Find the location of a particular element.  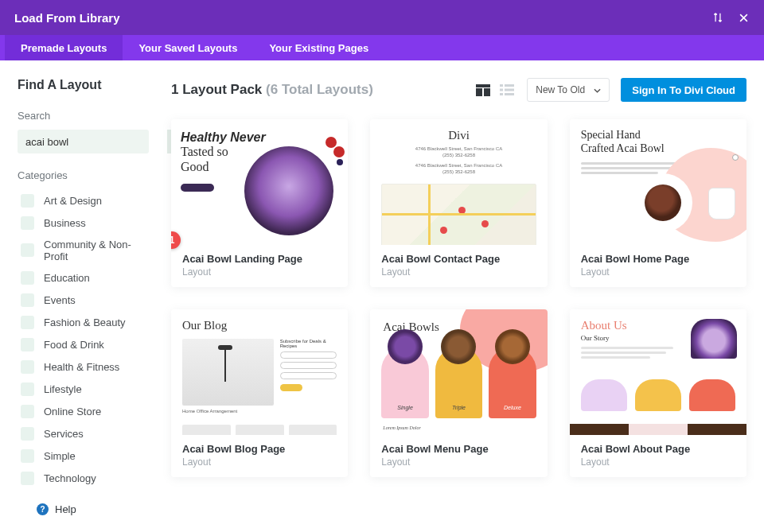

category-item: Food & Drink is located at coordinates (84, 344).